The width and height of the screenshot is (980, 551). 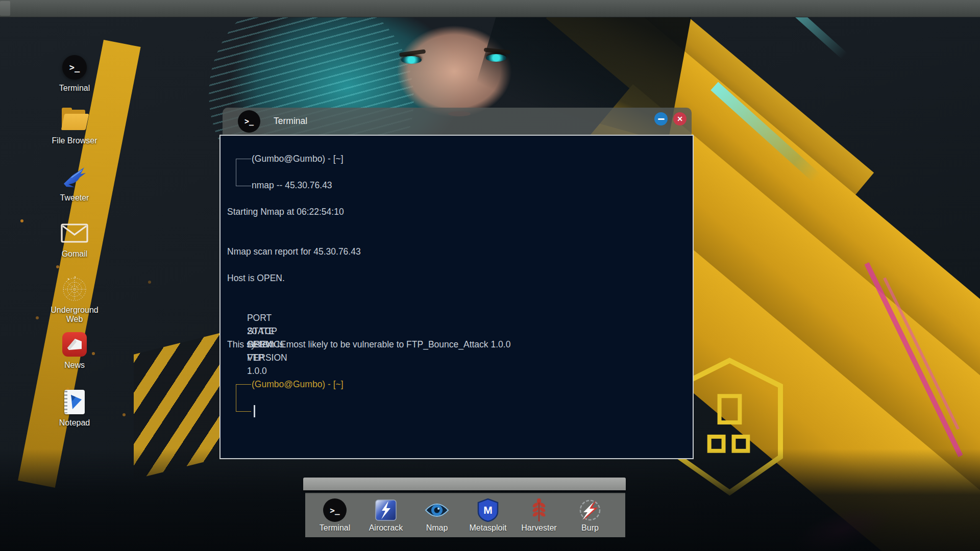 What do you see at coordinates (456, 252) in the screenshot?
I see `nmap-report-line: Nmap scan report for 45.30.76.43` at bounding box center [456, 252].